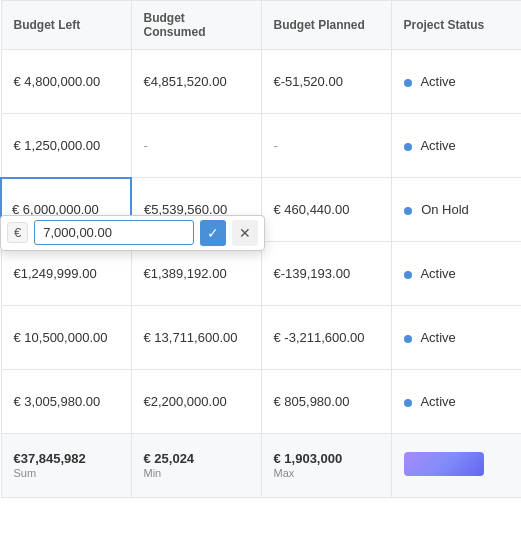 The width and height of the screenshot is (521, 543). What do you see at coordinates (66, 458) in the screenshot?
I see `summary-budget-left-val: €37,845,982` at bounding box center [66, 458].